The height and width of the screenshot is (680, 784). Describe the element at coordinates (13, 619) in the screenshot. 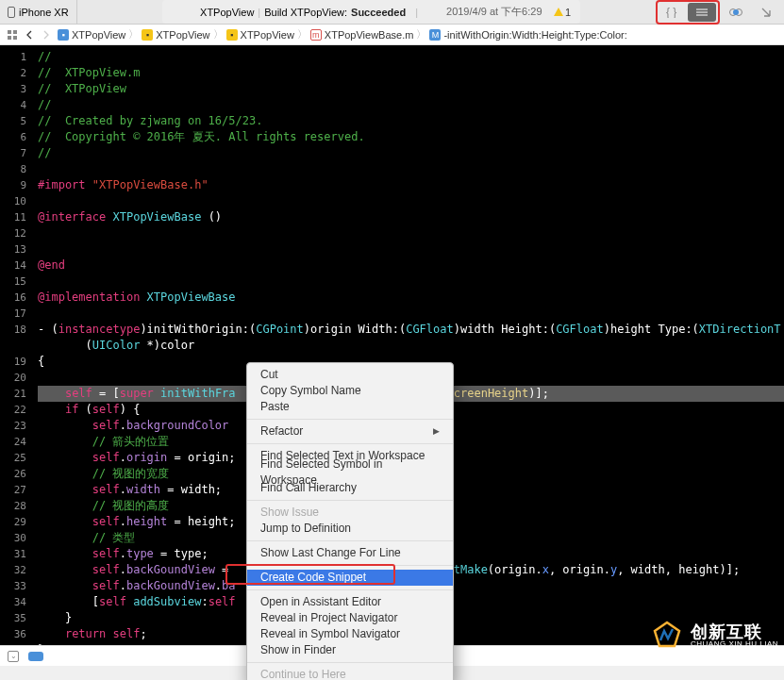

I see `line-number: 35` at that location.